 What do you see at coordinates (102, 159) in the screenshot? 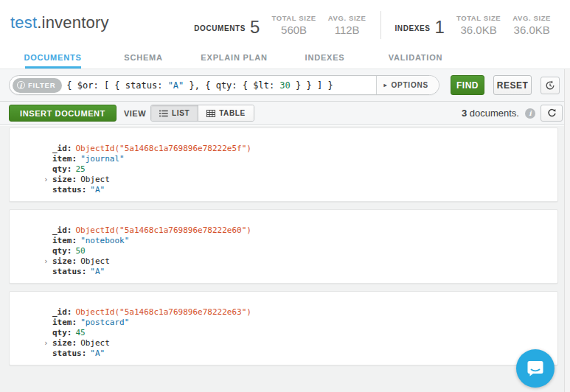
I see `field-value: "journal"` at bounding box center [102, 159].